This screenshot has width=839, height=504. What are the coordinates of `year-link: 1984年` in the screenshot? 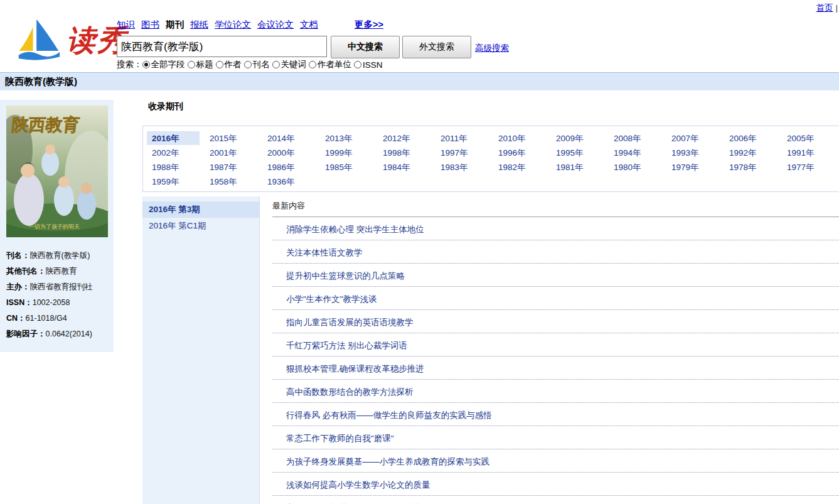 It's located at (404, 167).